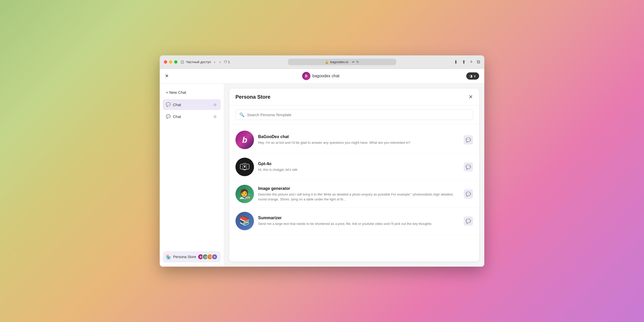  I want to click on persona-chat-button-gpt: 💬, so click(468, 167).